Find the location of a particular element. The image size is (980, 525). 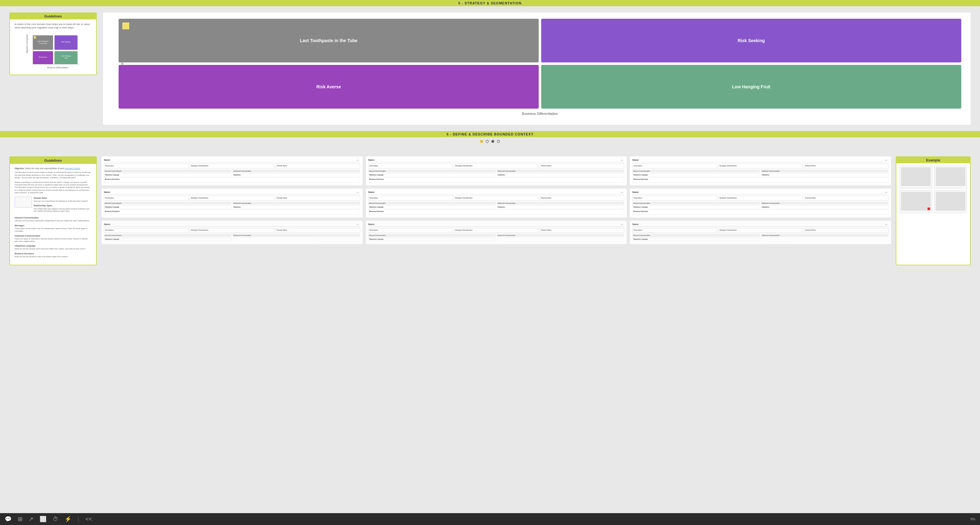

quadrant-label-top-left: Last Toothpaste in the Tube is located at coordinates (329, 40).